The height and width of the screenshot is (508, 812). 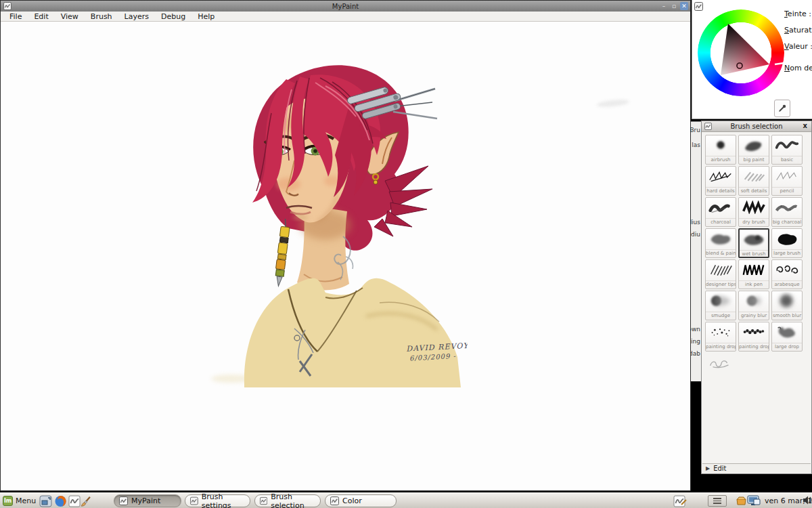 What do you see at coordinates (137, 16) in the screenshot?
I see `menu-layers: Layers` at bounding box center [137, 16].